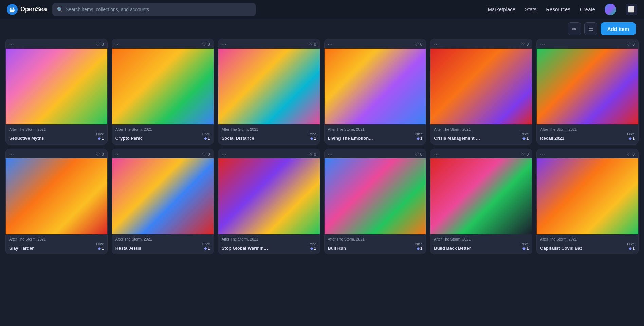  I want to click on card-title: Seductive Myths, so click(26, 138).